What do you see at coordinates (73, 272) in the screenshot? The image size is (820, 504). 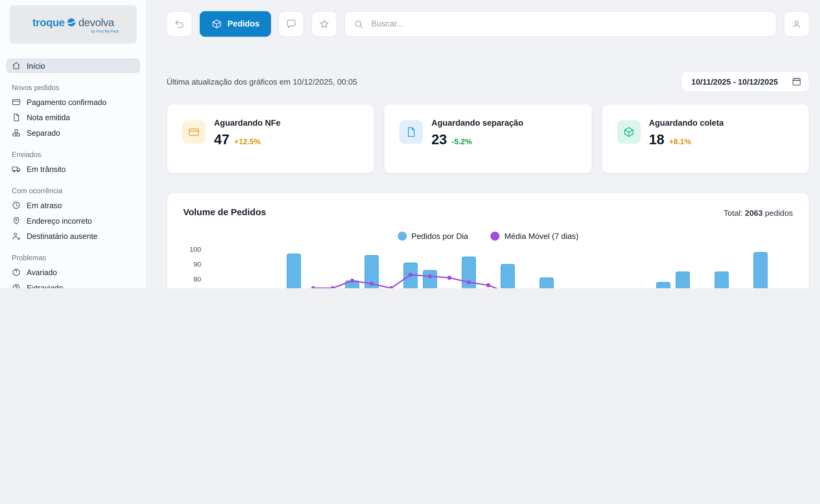 I see `sidebar-item-avariado: Avariado` at bounding box center [73, 272].